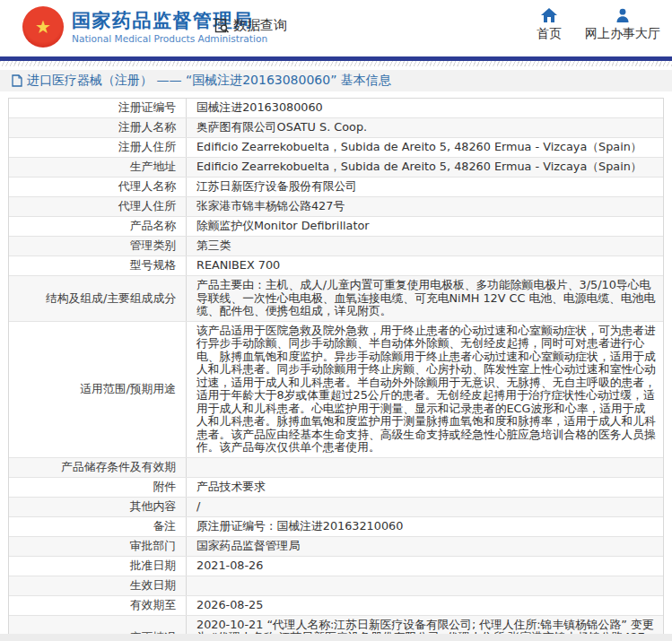  I want to click on brand-title-en: National Medical Products Administration, so click(170, 39).